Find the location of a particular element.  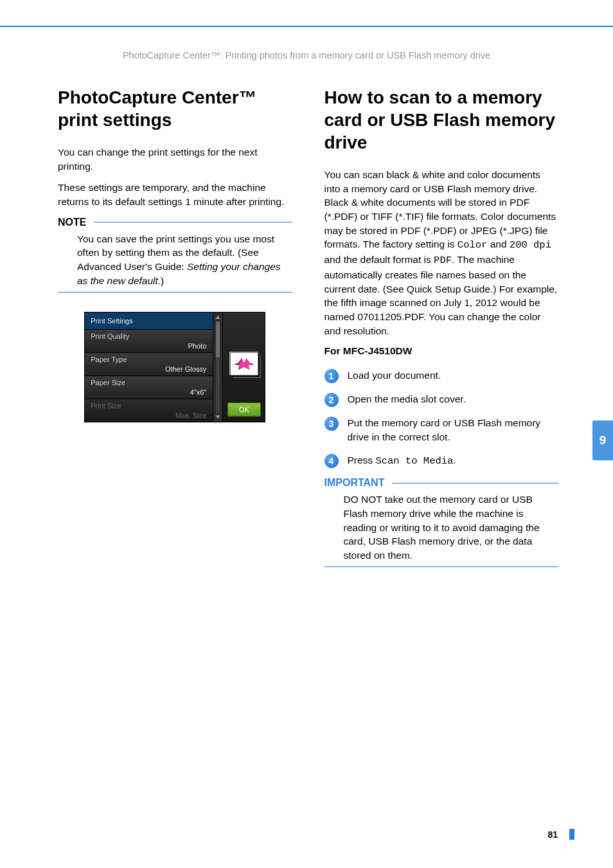

lcd-scrollbar is located at coordinates (217, 367).